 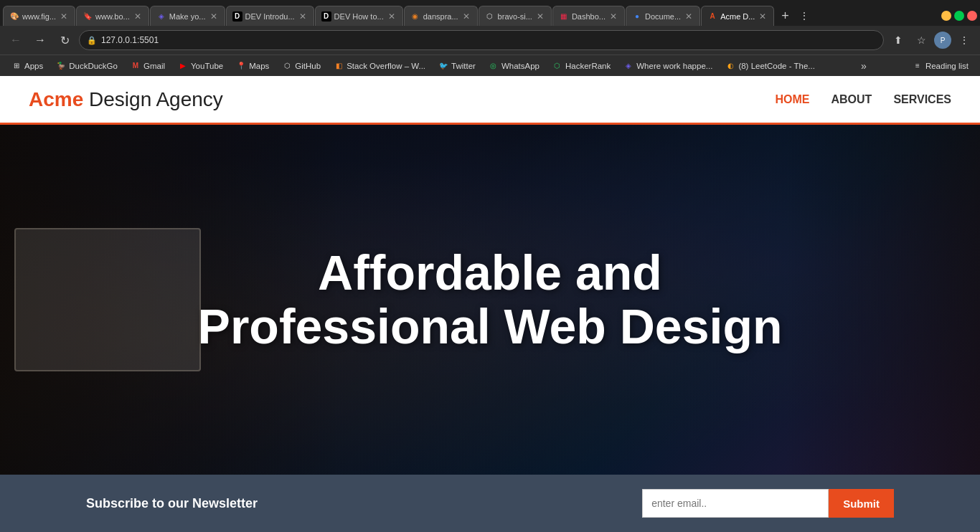 I want to click on tab-favicon-doc: ●, so click(x=637, y=16).